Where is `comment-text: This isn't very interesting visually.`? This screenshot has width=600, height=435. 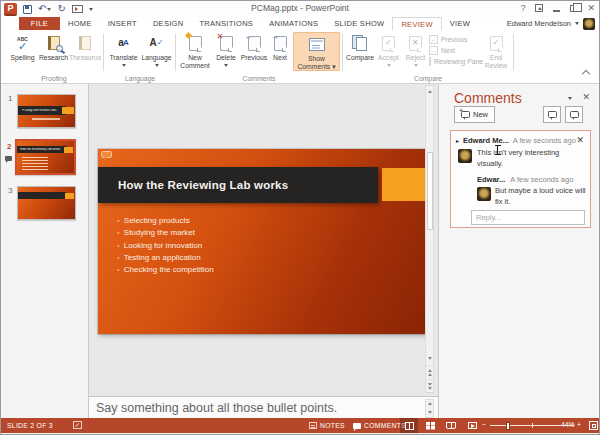 comment-text: This isn't very interesting visually. is located at coordinates (529, 158).